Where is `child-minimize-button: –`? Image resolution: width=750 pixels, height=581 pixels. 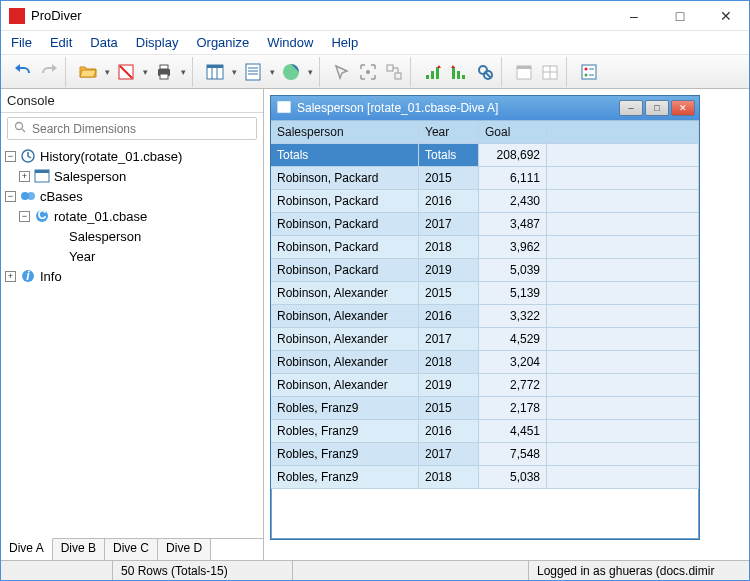 child-minimize-button: – is located at coordinates (631, 108).